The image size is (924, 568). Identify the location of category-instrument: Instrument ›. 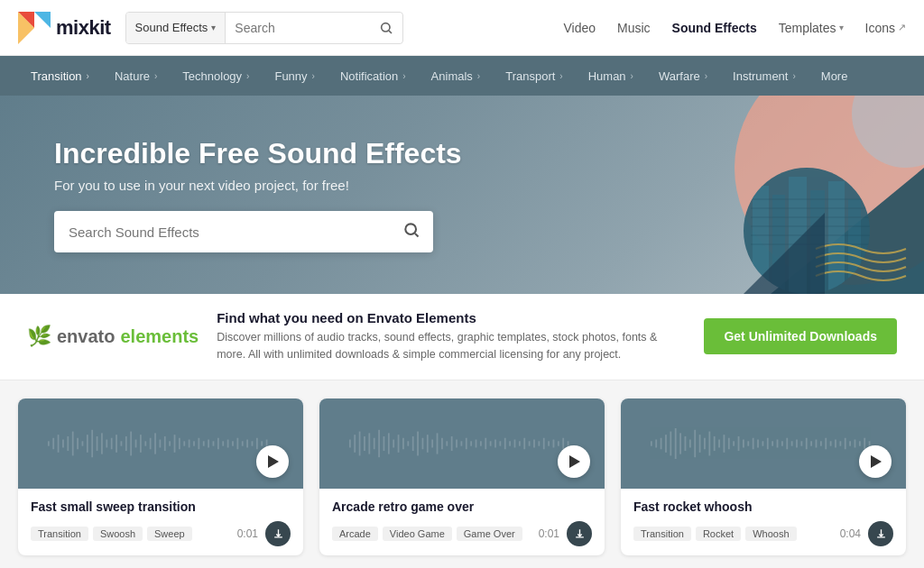
(764, 76).